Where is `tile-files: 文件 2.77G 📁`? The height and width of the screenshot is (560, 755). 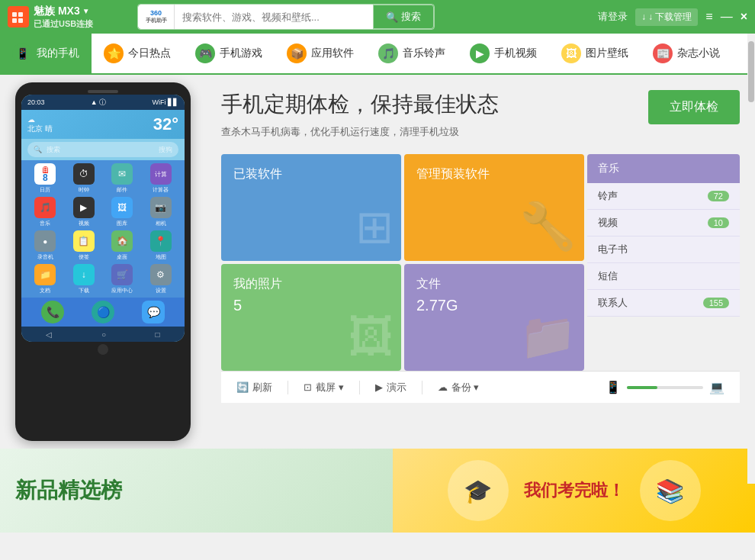 tile-files: 文件 2.77G 📁 is located at coordinates (494, 317).